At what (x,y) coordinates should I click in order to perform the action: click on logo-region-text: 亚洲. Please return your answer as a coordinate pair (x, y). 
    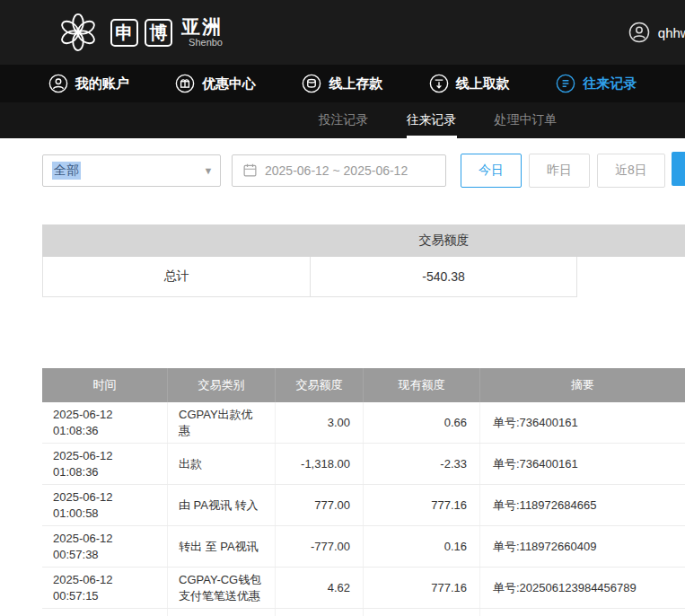
    Looking at the image, I should click on (202, 27).